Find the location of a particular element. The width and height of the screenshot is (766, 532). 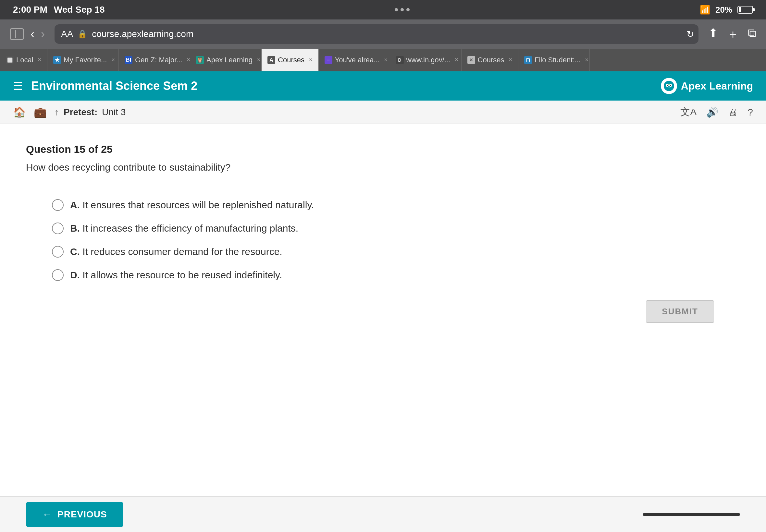

audio-icon: 🔊 is located at coordinates (712, 112).